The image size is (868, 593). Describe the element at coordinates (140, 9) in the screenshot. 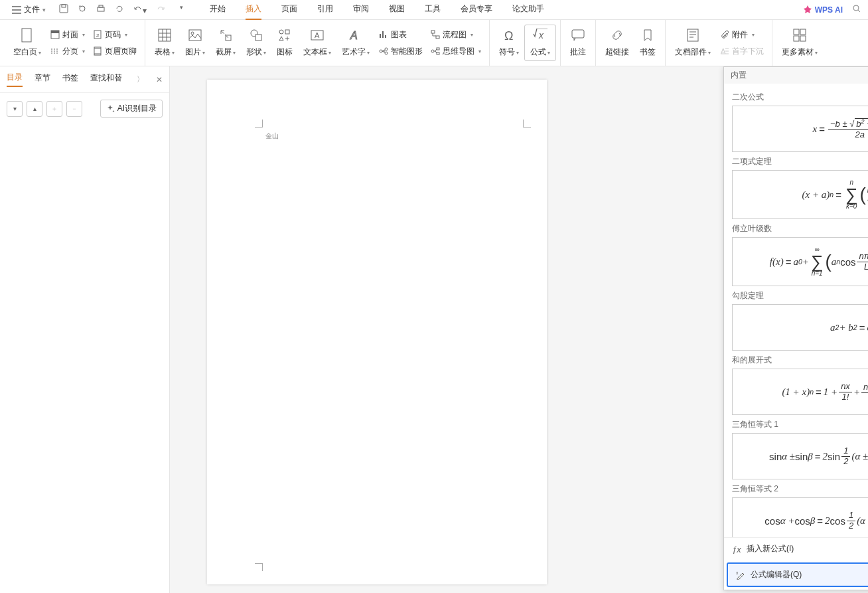

I see `undo-icon: ▾` at that location.